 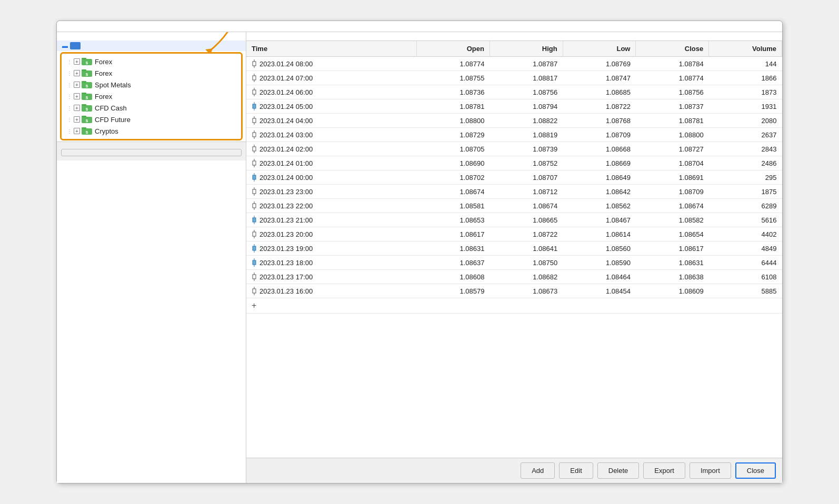 What do you see at coordinates (332, 220) in the screenshot?
I see `cell-time: 2023.01.23 21:00` at bounding box center [332, 220].